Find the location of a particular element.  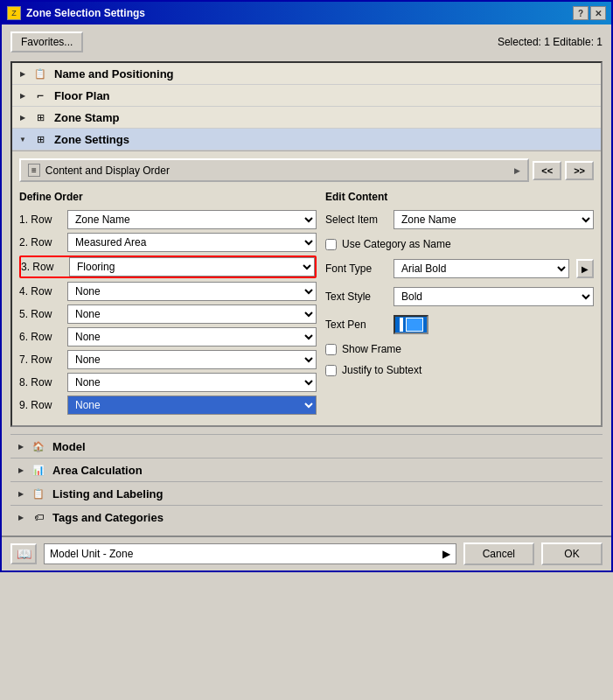

row-5-label: 5. Row is located at coordinates (44, 314).